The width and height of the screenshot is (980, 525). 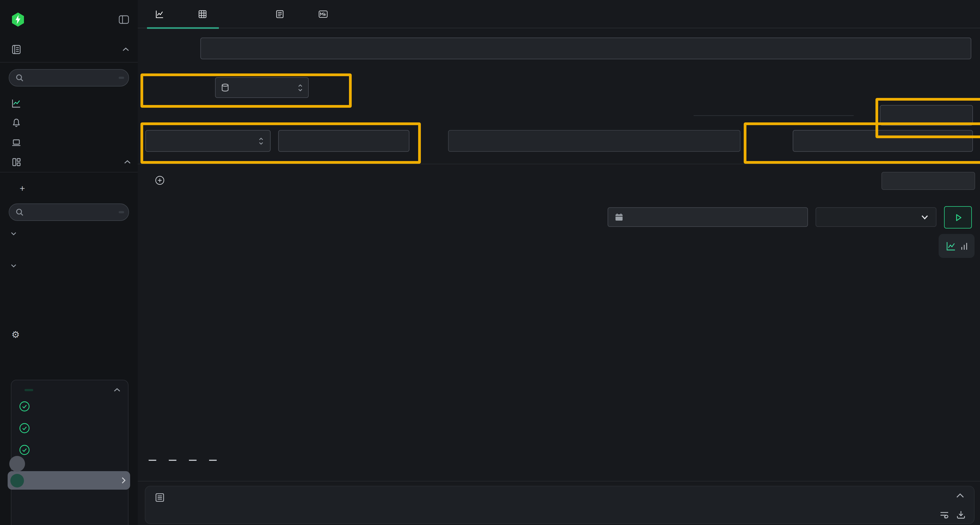 What do you see at coordinates (16, 162) in the screenshot?
I see `dashboards-icon` at bounding box center [16, 162].